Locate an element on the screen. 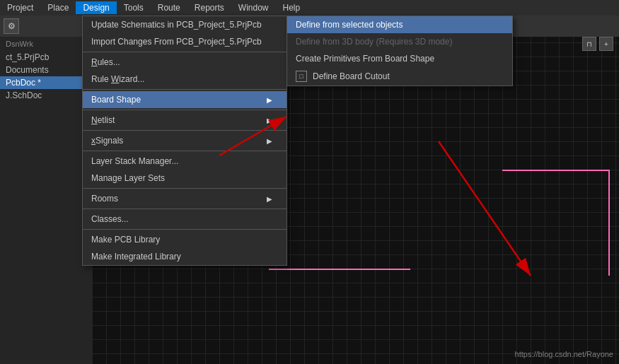  menu-item-rule-wizard: Rule Wizard... is located at coordinates (185, 79).